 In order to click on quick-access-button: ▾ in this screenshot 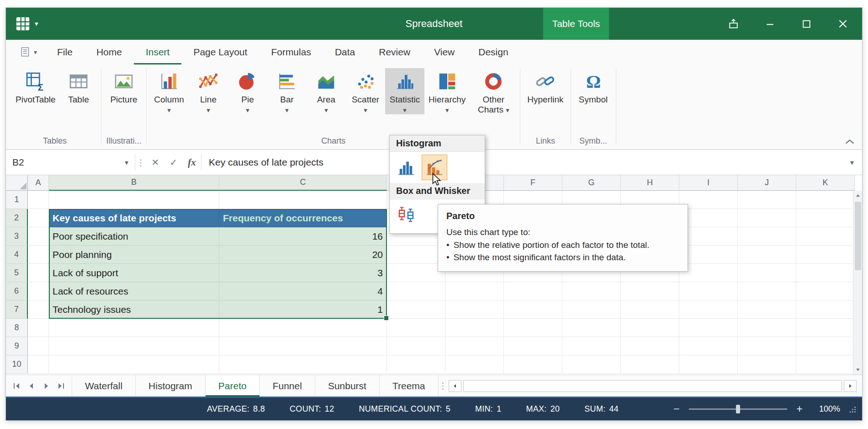, I will do `click(28, 52)`.